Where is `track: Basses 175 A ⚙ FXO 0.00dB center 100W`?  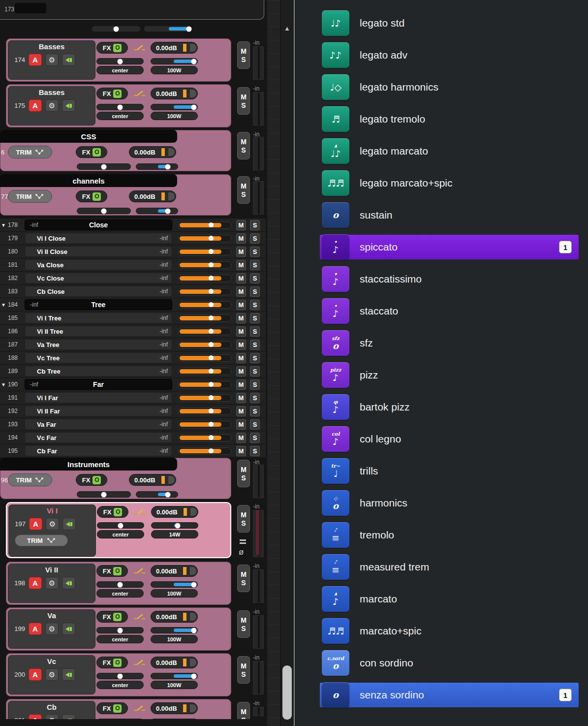
track: Basses 175 A ⚙ FXO 0.00dB center 100W is located at coordinates (133, 106).